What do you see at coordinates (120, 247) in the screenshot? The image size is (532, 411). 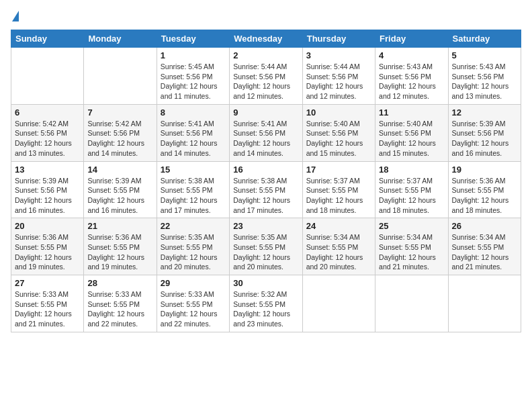 I see `calendar-cell: 21Sunrise: 5:36 AM Sunset: 5:55 PM Dayli…` at bounding box center [120, 247].